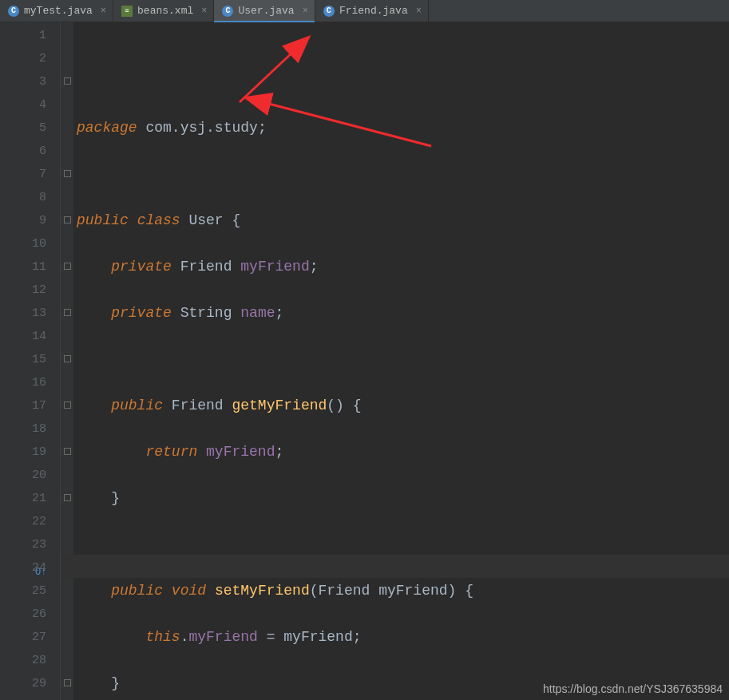 Image resolution: width=729 pixels, height=700 pixels. What do you see at coordinates (264, 11) in the screenshot?
I see `tab-user: C User.java ×` at bounding box center [264, 11].